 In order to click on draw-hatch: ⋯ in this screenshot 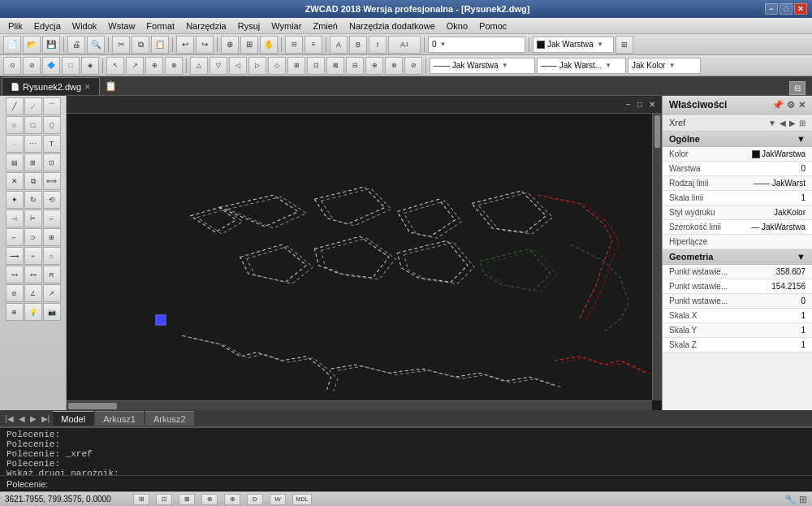, I will do `click(33, 144)`.